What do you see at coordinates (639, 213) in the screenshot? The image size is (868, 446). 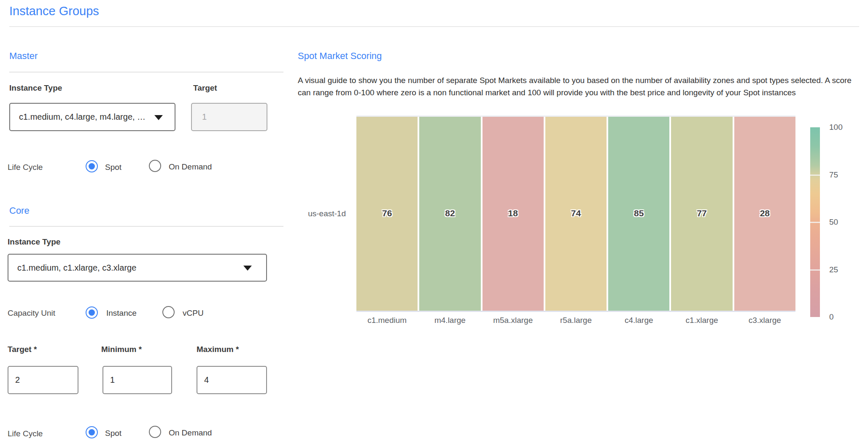 I see `heatmap-cell-value: 85` at bounding box center [639, 213].